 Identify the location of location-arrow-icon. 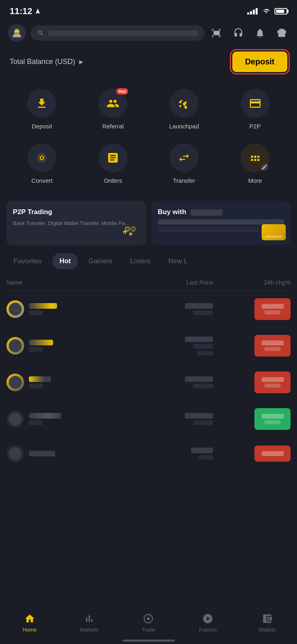
(38, 11).